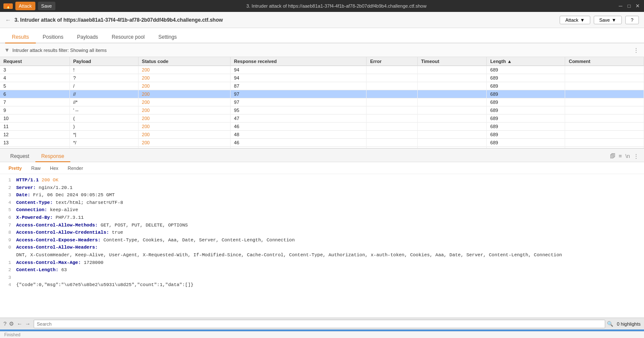  Describe the element at coordinates (322, 86) in the screenshot. I see `table-row: 5/20087689` at that location.